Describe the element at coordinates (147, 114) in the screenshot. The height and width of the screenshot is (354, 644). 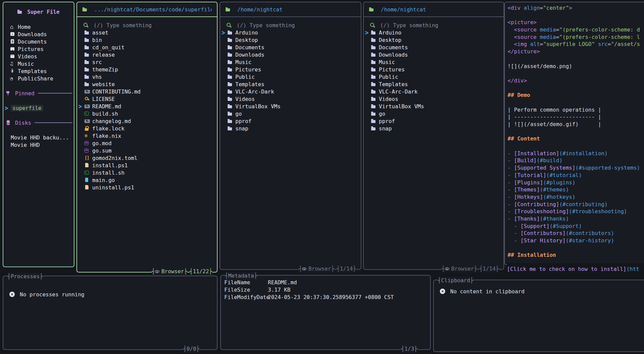
I see `file-row: >build.sh` at that location.